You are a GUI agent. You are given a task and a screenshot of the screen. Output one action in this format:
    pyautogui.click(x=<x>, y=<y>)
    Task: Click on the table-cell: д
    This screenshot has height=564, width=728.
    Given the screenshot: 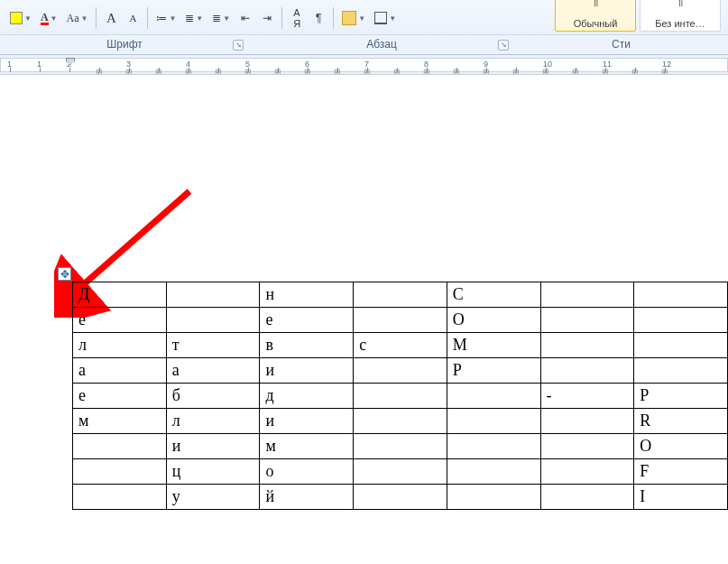 What is the action you would take?
    pyautogui.click(x=307, y=396)
    